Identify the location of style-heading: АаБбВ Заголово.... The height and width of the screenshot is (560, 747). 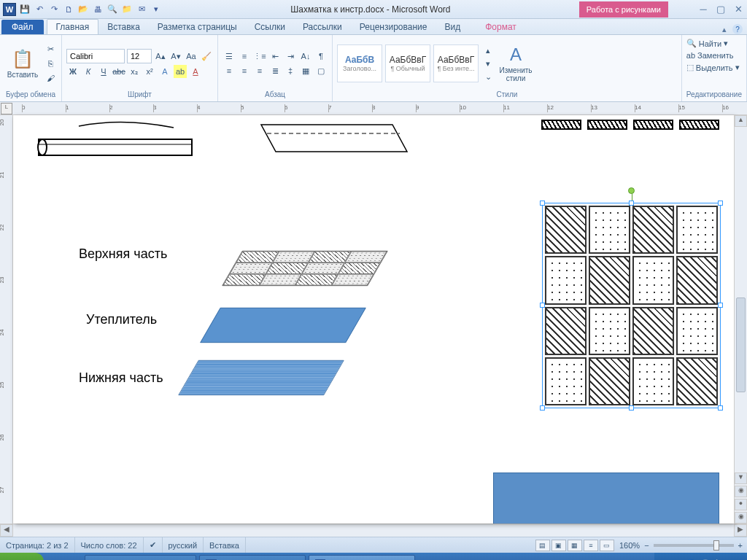
(360, 63).